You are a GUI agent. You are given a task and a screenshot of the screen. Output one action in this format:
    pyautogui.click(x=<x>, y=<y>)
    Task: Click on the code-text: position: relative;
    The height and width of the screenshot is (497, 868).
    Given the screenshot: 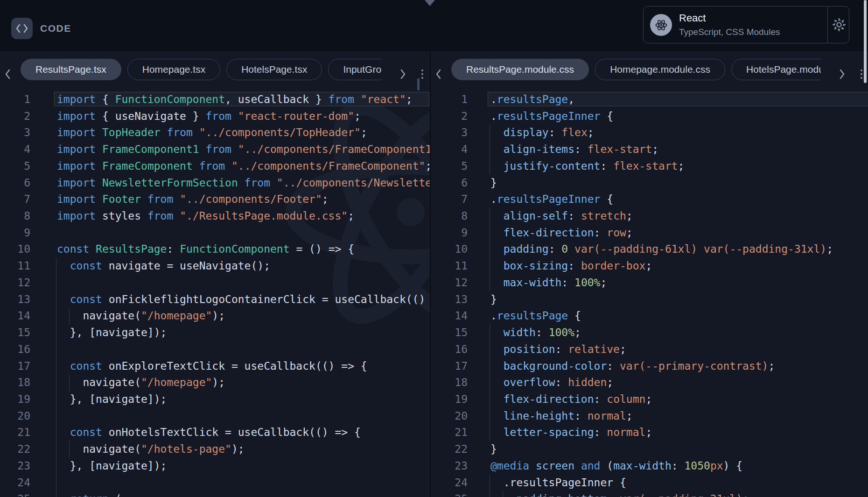 What is the action you would take?
    pyautogui.click(x=558, y=350)
    